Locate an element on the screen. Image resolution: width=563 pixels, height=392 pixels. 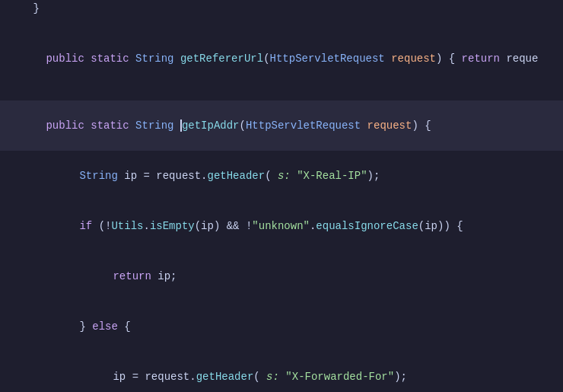
code-line: } else { is located at coordinates (282, 327).